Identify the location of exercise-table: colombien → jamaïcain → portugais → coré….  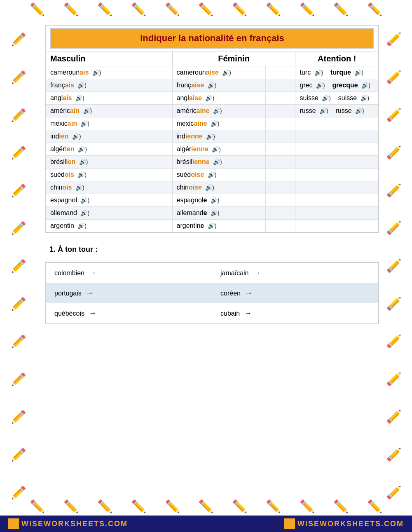
(212, 293).